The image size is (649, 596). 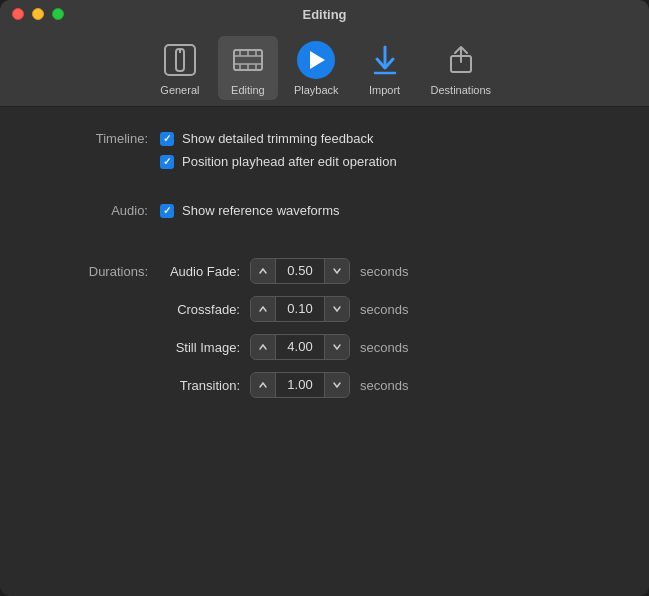 I want to click on still-image-value: 4.00, so click(x=300, y=347).